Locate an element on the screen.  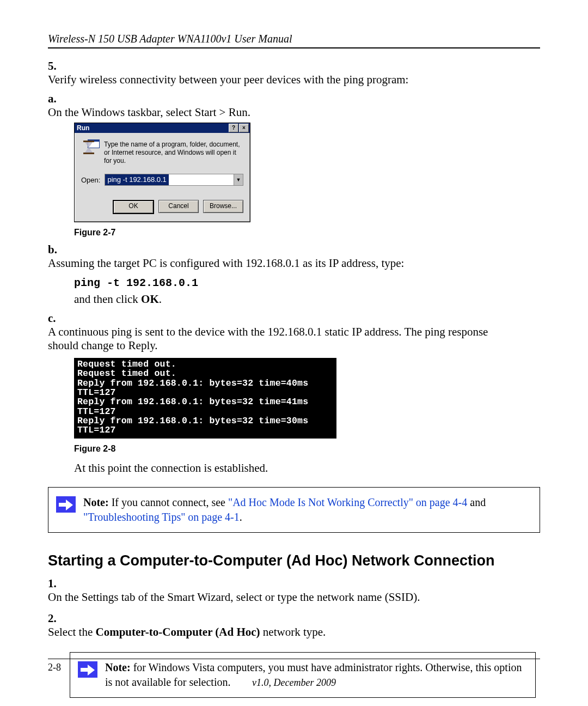
help-button: ? is located at coordinates (234, 128).